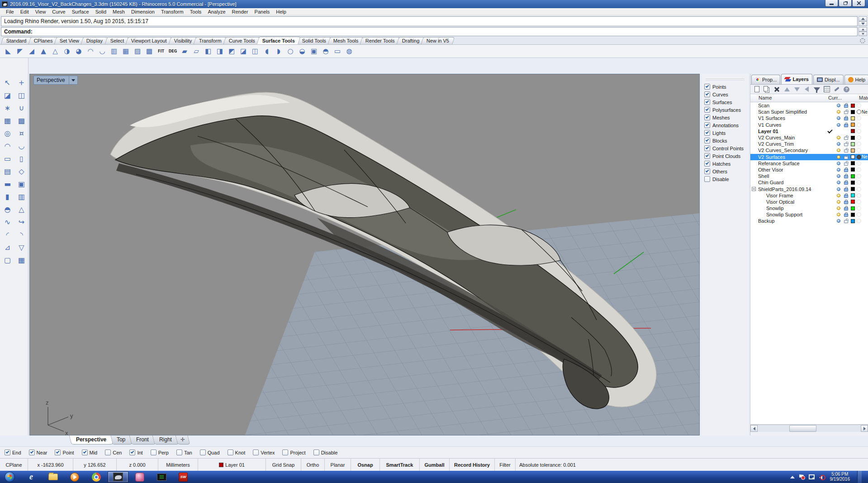  Describe the element at coordinates (725, 78) in the screenshot. I see `panel-grip` at that location.